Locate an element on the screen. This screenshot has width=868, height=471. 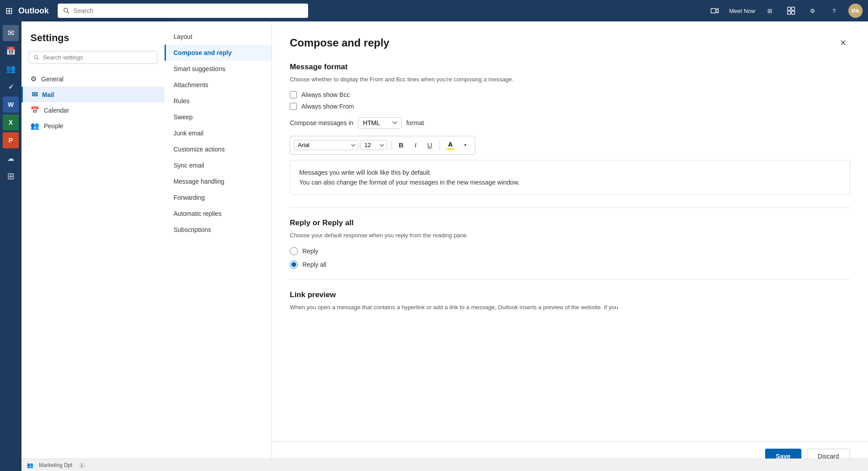
apps-icon: ⊞ is located at coordinates (770, 11).